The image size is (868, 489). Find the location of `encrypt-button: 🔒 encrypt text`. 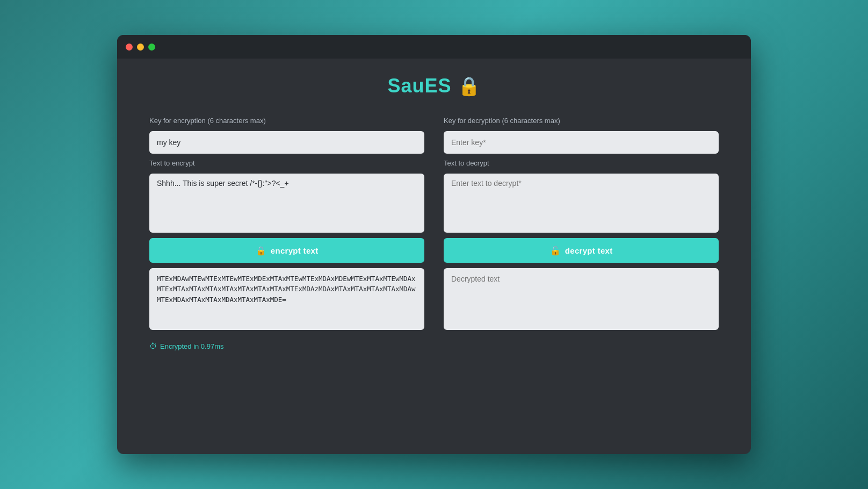

encrypt-button: 🔒 encrypt text is located at coordinates (287, 250).